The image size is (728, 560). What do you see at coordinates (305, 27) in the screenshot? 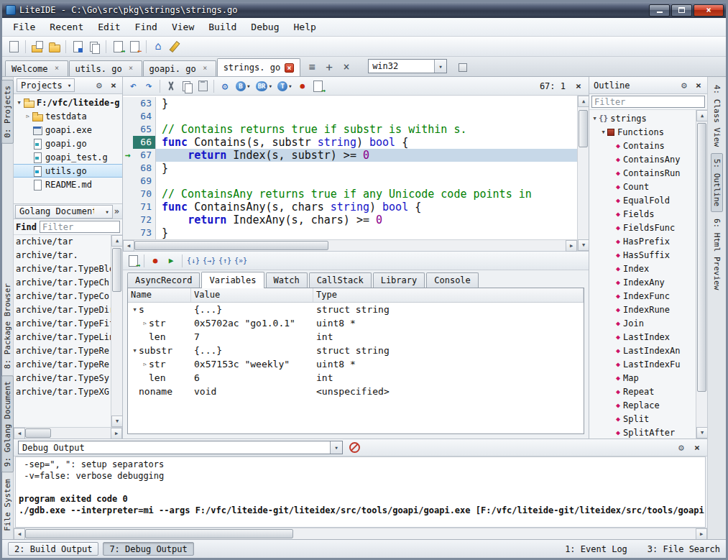
I see `menu-help: Help` at bounding box center [305, 27].